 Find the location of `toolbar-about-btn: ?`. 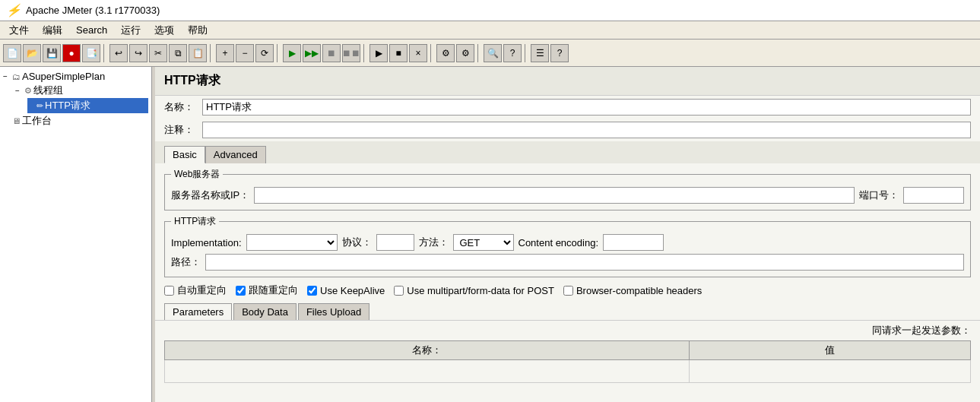

toolbar-about-btn: ? is located at coordinates (560, 53).